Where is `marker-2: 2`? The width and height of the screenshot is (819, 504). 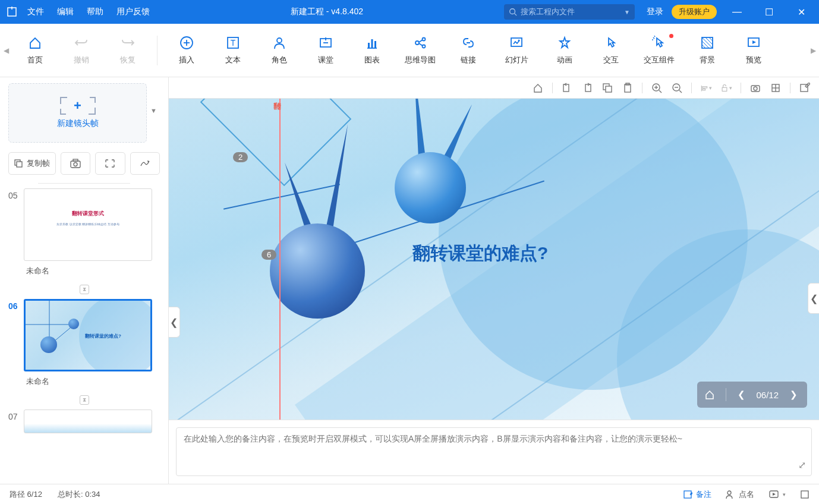 marker-2: 2 is located at coordinates (240, 157).